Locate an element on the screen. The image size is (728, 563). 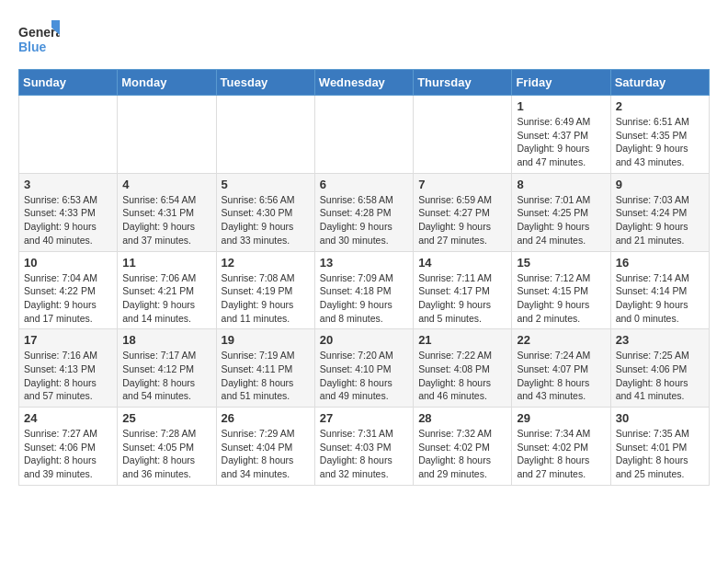
day-info: Sunrise: 7:25 AM Sunset: 4:06 PM Dayligh… is located at coordinates (660, 375).